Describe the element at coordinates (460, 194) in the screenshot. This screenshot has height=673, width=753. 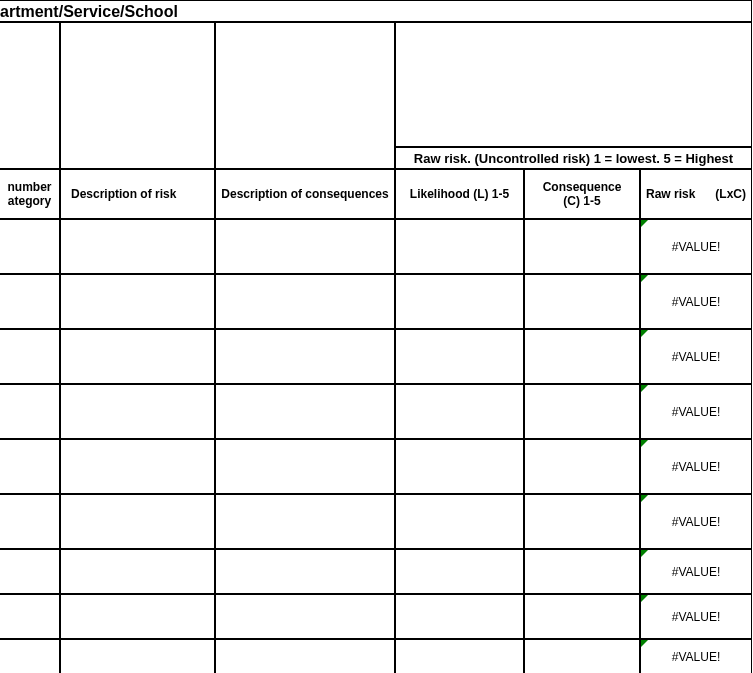
I see `col-header-likelihood: Likelihood (L) 1-5` at that location.